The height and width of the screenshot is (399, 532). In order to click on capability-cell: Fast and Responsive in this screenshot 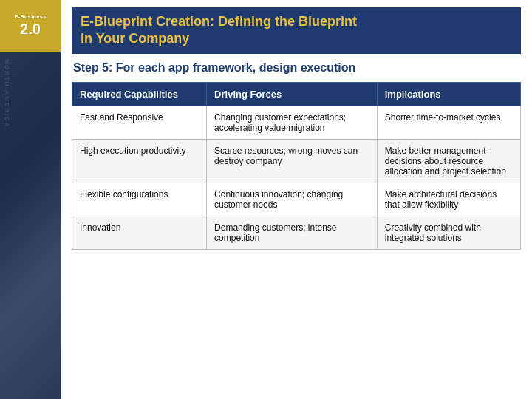, I will do `click(140, 123)`.